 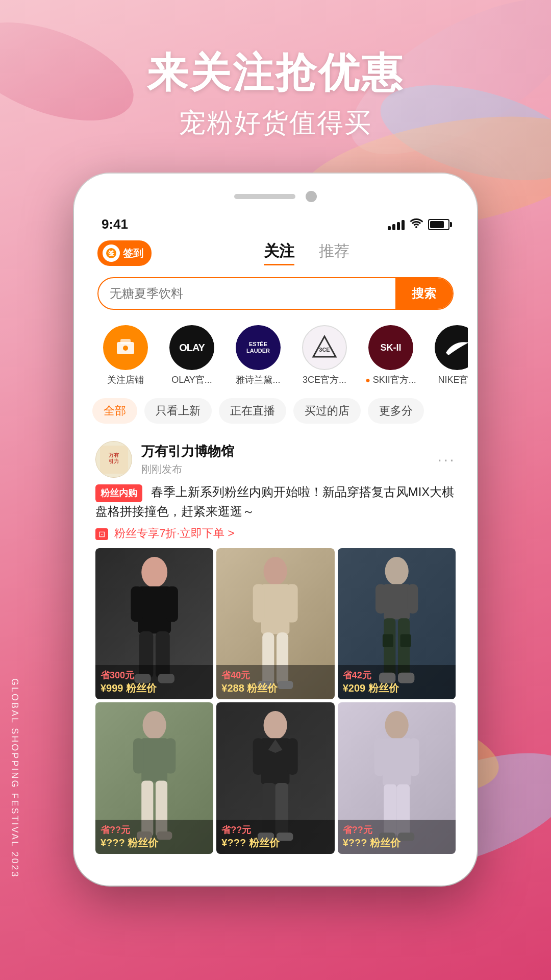 I want to click on fan-badge: 粉丝内购, so click(x=119, y=493).